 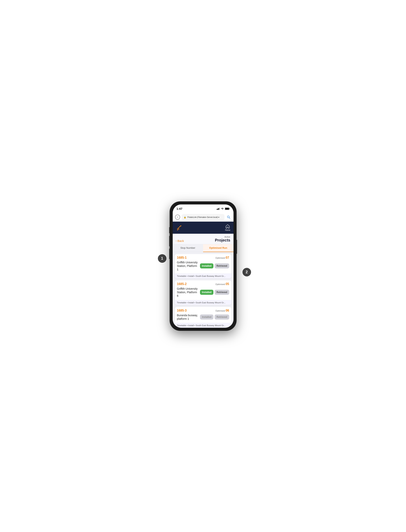 I want to click on scene: 1 2 1:47, so click(x=203, y=266).